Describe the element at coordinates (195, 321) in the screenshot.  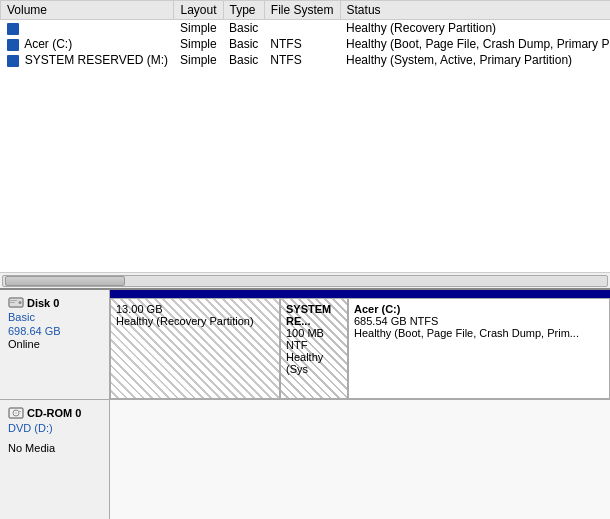
I see `recovery-status: Healthy (Recovery Partition)` at that location.